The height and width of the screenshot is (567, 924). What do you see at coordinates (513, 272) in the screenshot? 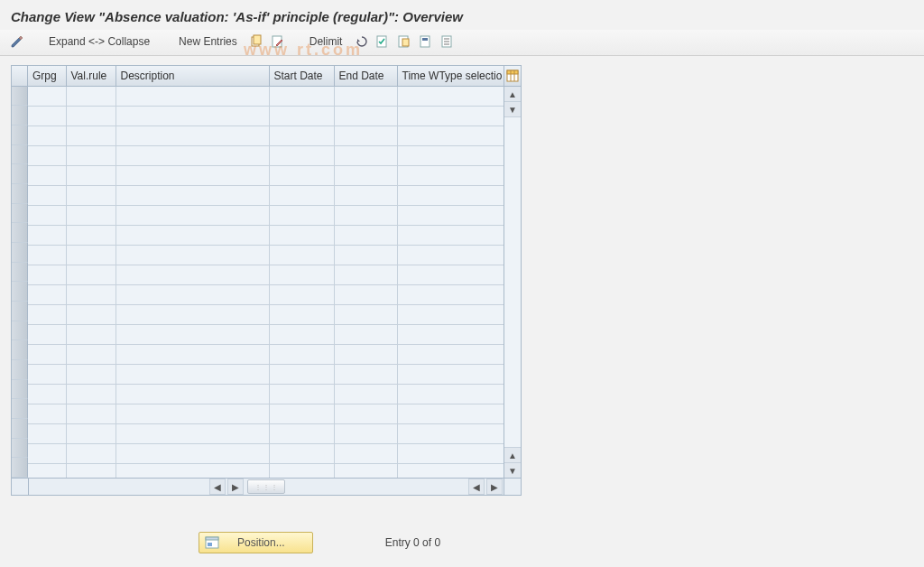
I see `vertical-scrollbar: ▲ ▼ ▲ ▼` at bounding box center [513, 272].